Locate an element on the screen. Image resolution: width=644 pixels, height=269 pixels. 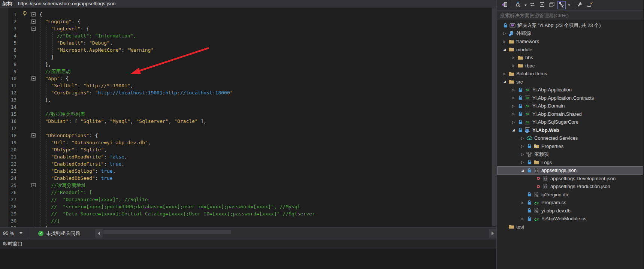
zoom-level-select: 95 % is located at coordinates (15, 233).